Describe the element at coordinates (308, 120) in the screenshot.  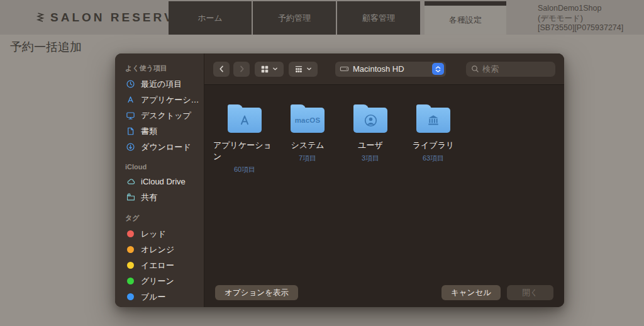
I see `macos-glyph-text: macOS` at that location.